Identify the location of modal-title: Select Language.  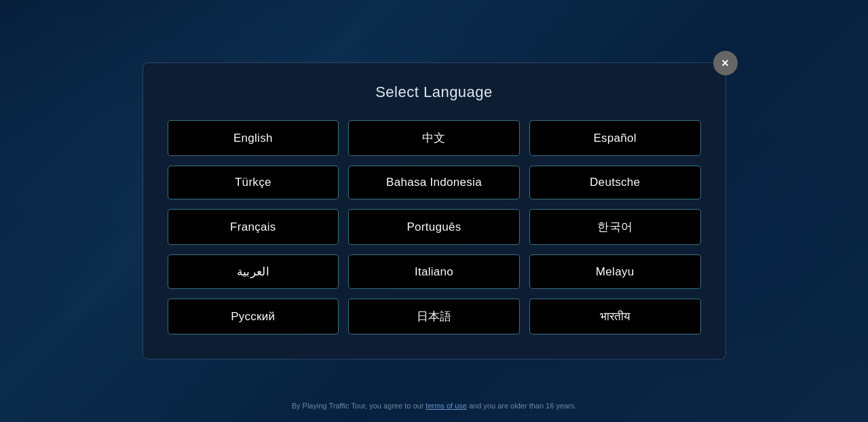
(434, 92).